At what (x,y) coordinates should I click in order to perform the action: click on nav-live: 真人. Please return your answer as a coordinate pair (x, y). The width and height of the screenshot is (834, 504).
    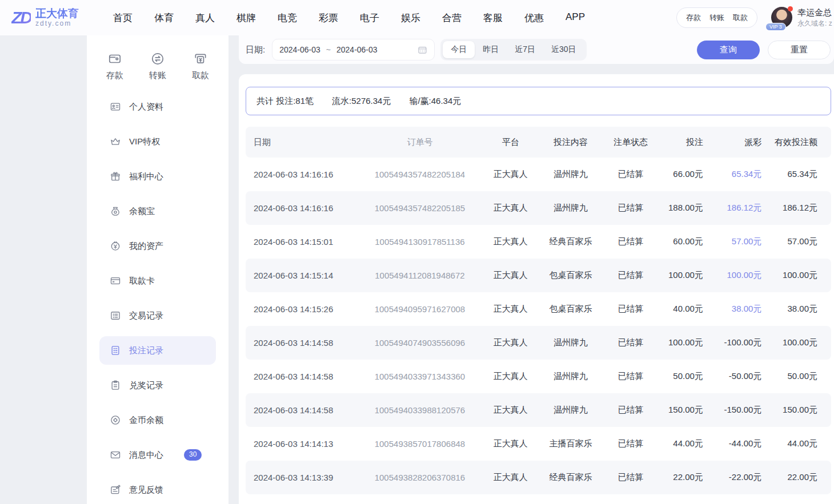
    Looking at the image, I should click on (205, 18).